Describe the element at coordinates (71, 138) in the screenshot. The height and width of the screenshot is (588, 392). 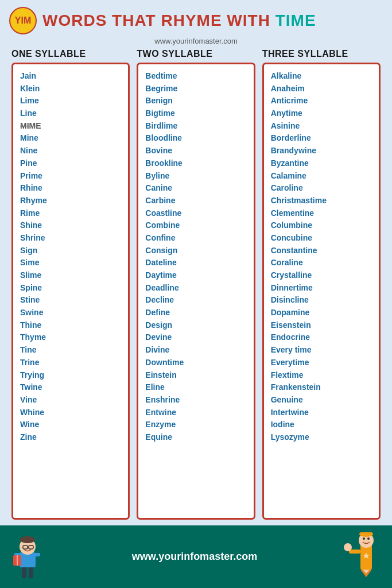
I see `list-item: Mine` at that location.